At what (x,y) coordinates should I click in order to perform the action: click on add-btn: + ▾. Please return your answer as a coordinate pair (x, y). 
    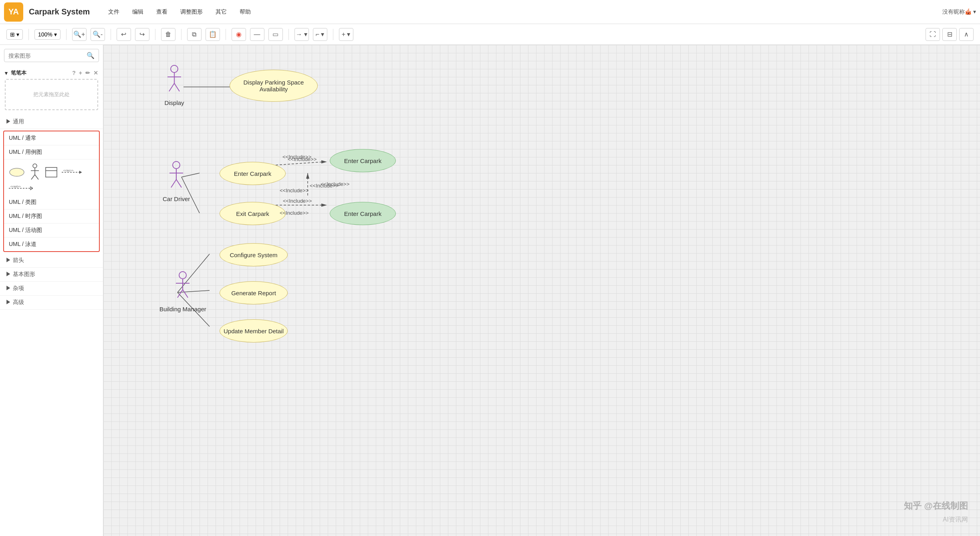
    Looking at the image, I should click on (346, 34).